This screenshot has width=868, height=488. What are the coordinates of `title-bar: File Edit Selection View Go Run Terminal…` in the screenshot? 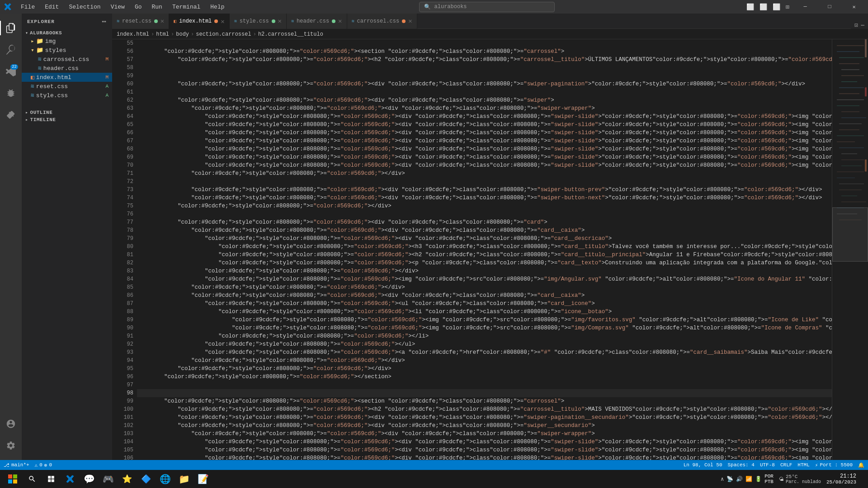 It's located at (434, 7).